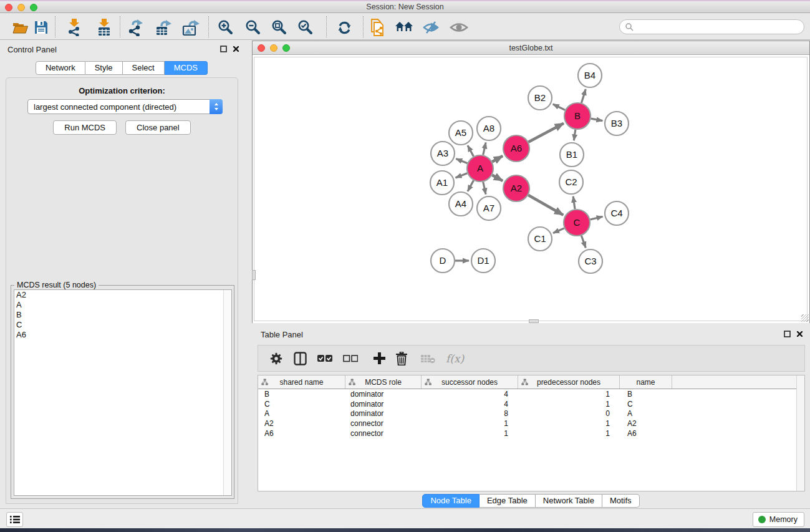 The width and height of the screenshot is (810, 532). What do you see at coordinates (531, 414) in the screenshot?
I see `table-row: Adominator80A` at bounding box center [531, 414].